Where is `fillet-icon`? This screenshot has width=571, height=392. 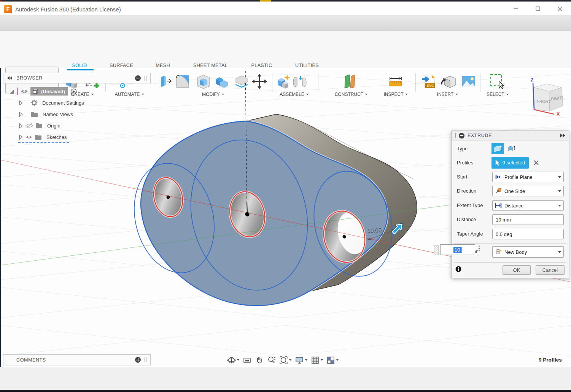
fillet-icon is located at coordinates (183, 81).